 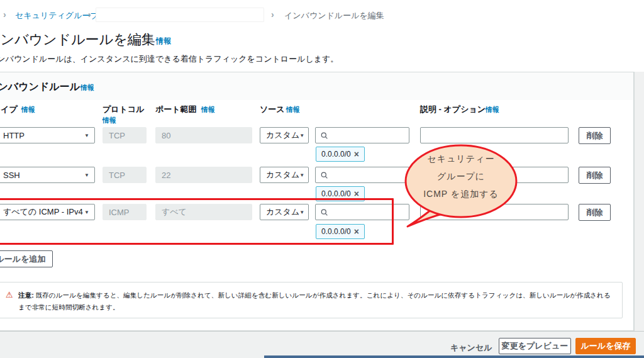 What do you see at coordinates (454, 357) in the screenshot?
I see `bottom-progress-bar` at bounding box center [454, 357].